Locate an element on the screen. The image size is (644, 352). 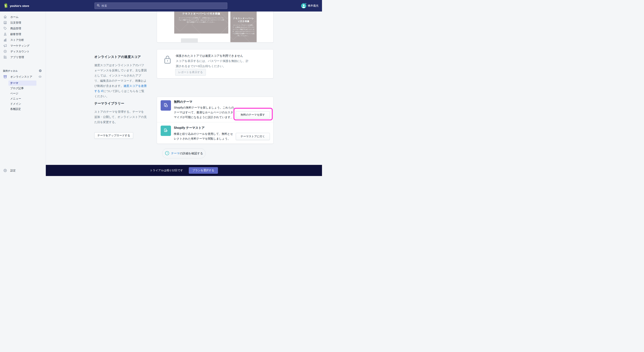
store-name: yoshio's store is located at coordinates (20, 6).